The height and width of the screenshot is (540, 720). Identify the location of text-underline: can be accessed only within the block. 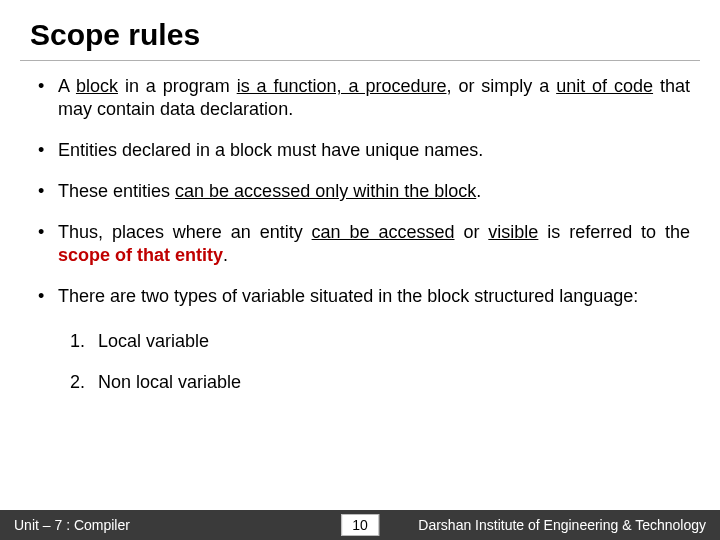
(326, 191).